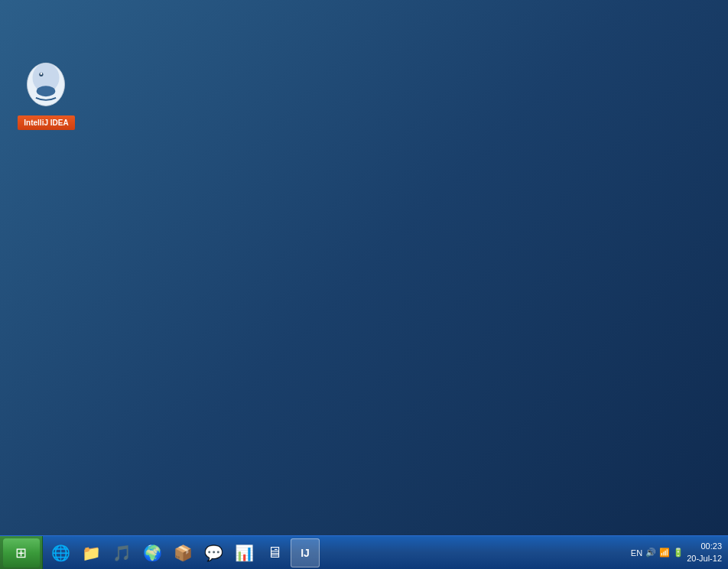  I want to click on taskbar: ⊞ 🌐 📁 🎵 🌍 📦 💬 📊 🖥 IJ EN 🔊 📶 🔋 00:23 20-J…, so click(364, 552).